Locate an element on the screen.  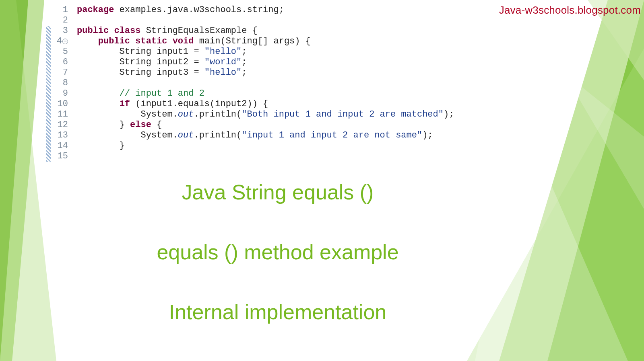
watermark-link: Java-w3schools.blogspot.com is located at coordinates (570, 10).